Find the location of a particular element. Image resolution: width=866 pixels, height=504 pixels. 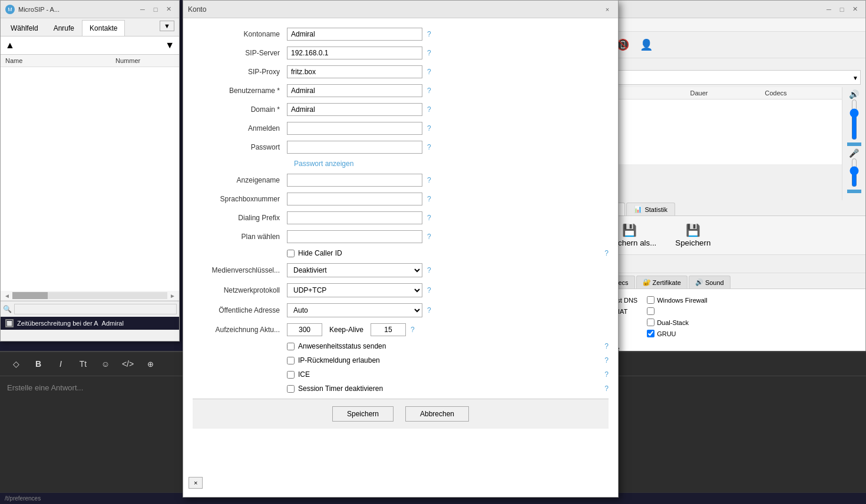

sip-proxy-help: ? is located at coordinates (429, 72).